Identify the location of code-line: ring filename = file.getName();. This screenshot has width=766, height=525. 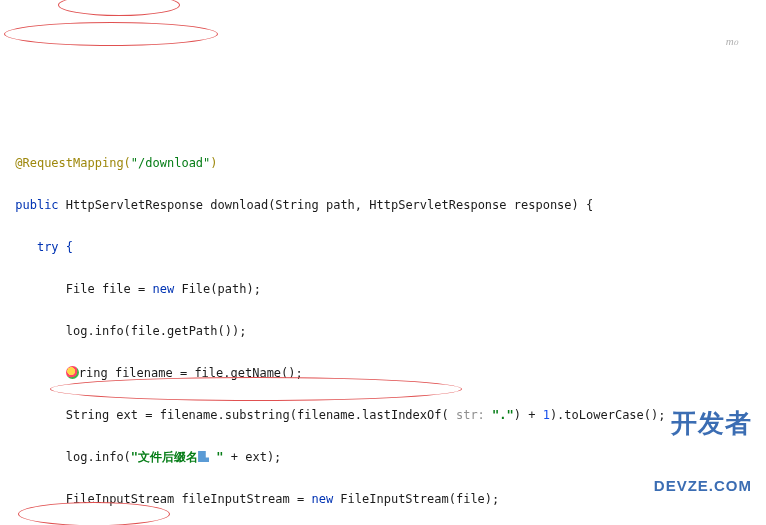
(383, 374).